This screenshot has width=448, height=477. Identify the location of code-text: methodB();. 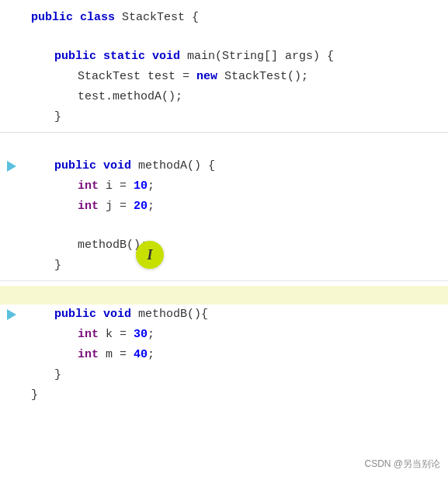
(236, 245).